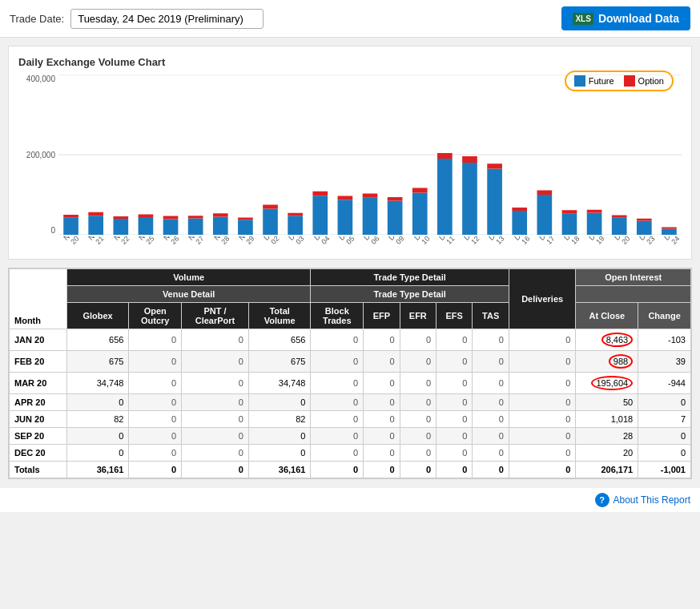  Describe the element at coordinates (548, 244) in the screenshot. I see `x-axis-label: Dec 17` at that location.